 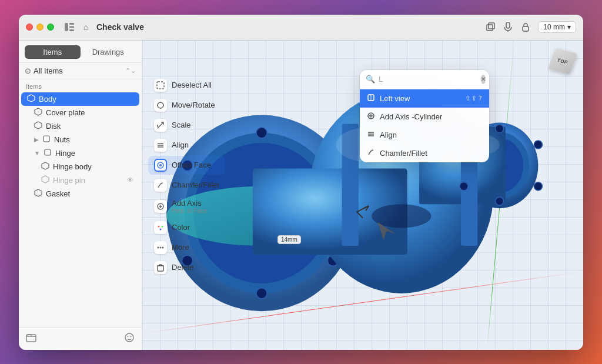 What do you see at coordinates (554, 27) in the screenshot?
I see `unit-value: 10 mm` at bounding box center [554, 27].